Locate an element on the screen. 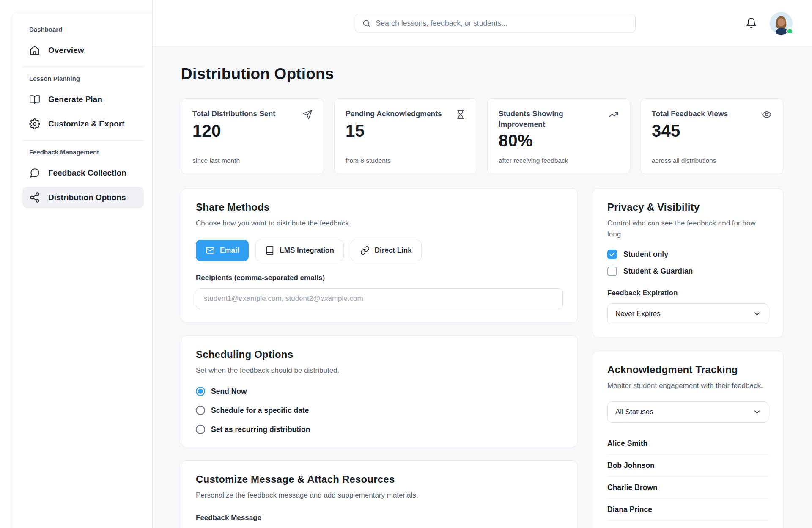  status-filter-select: All Statuses is located at coordinates (688, 412).